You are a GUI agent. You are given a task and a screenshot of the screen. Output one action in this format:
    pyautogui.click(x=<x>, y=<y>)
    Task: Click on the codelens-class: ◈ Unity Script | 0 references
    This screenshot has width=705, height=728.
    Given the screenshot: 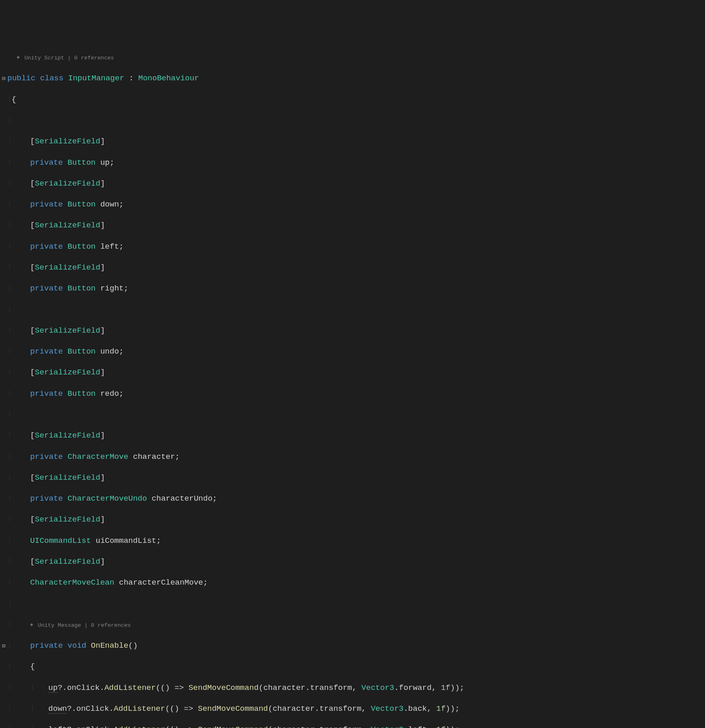 What is the action you would take?
    pyautogui.click(x=352, y=58)
    